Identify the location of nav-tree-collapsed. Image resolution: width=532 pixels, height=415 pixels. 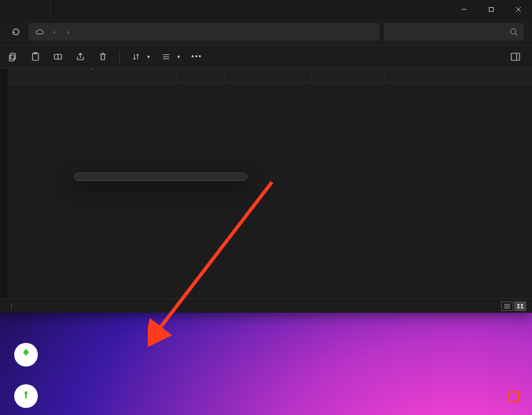
(4, 183).